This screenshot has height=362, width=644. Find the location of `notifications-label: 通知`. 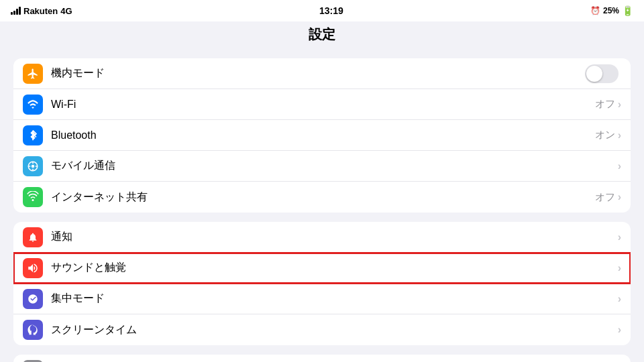

notifications-label: 通知 is located at coordinates (334, 237).